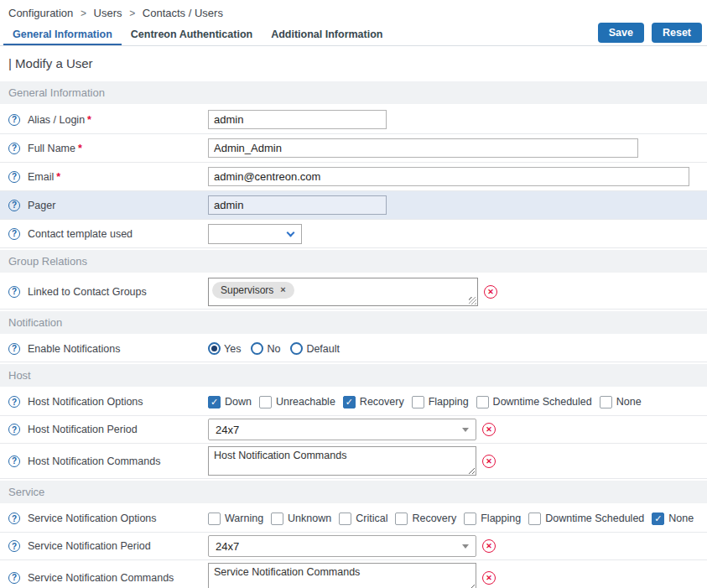  Describe the element at coordinates (283, 290) in the screenshot. I see `chip-remove-icon` at that location.